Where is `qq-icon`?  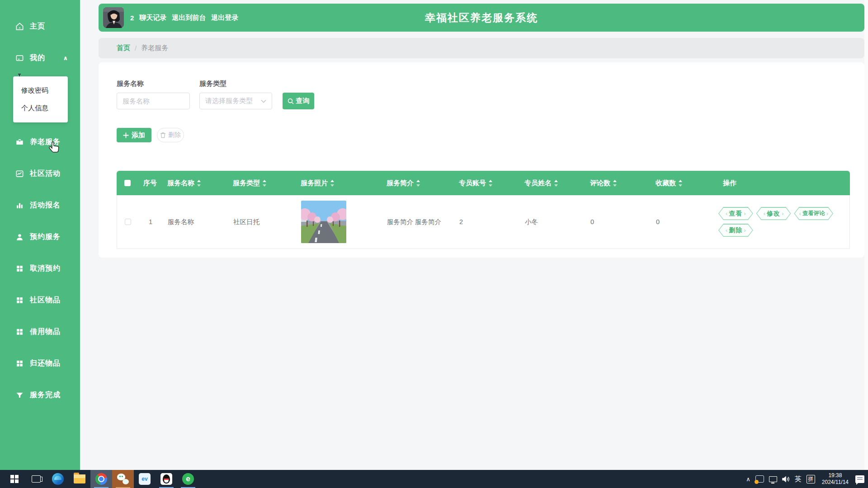 qq-icon is located at coordinates (166, 479).